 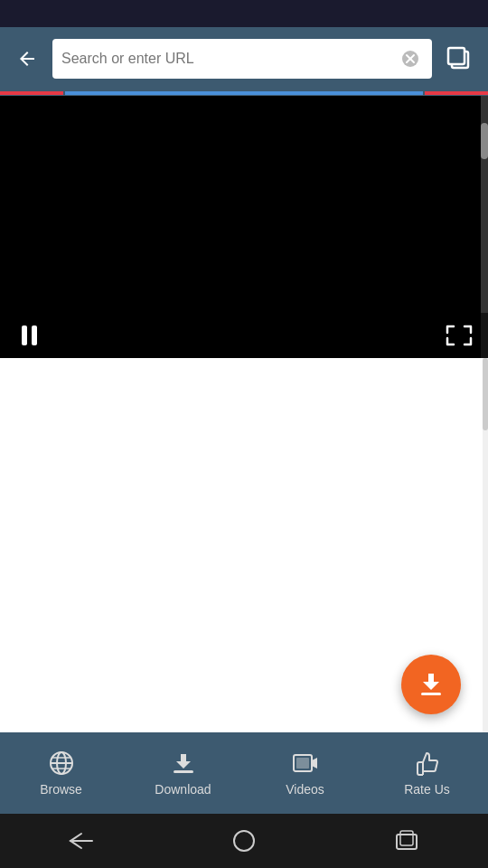 What do you see at coordinates (431, 684) in the screenshot?
I see `download-fab-icon` at bounding box center [431, 684].